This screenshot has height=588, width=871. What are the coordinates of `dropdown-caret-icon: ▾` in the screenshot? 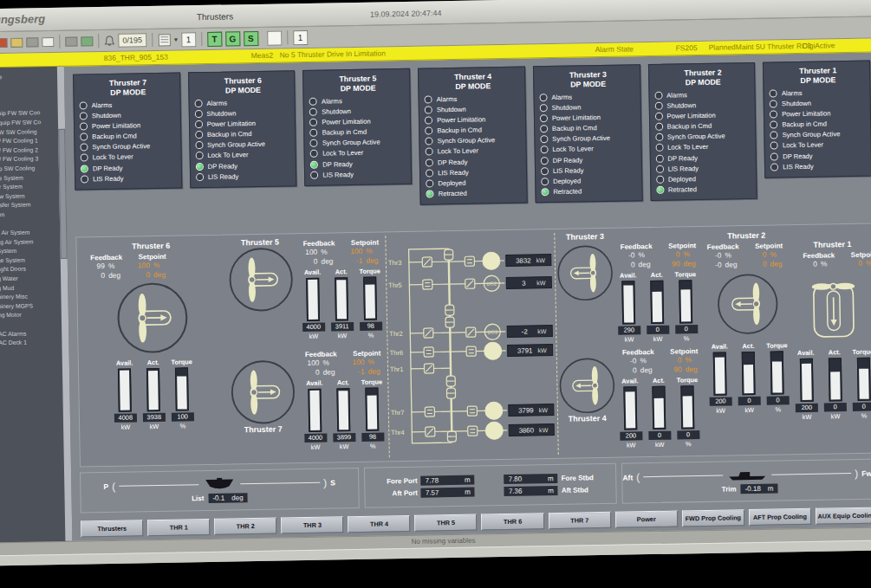 It's located at (176, 40).